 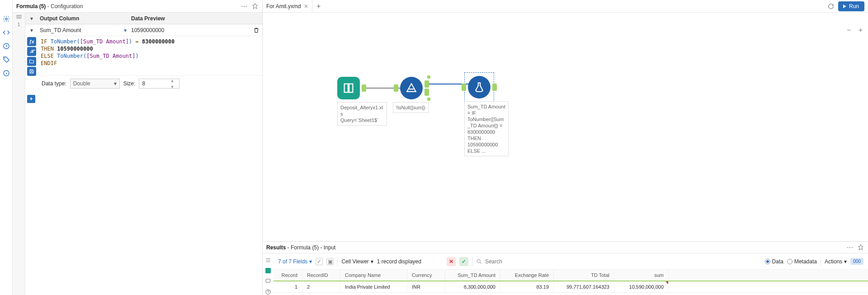 I want to click on results-title: Results, so click(x=276, y=248).